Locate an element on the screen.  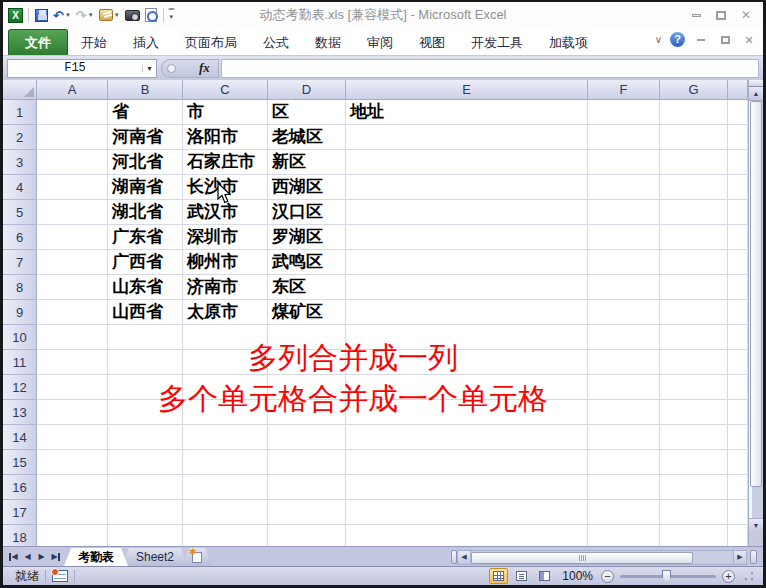
cell-C12 is located at coordinates (226, 388).